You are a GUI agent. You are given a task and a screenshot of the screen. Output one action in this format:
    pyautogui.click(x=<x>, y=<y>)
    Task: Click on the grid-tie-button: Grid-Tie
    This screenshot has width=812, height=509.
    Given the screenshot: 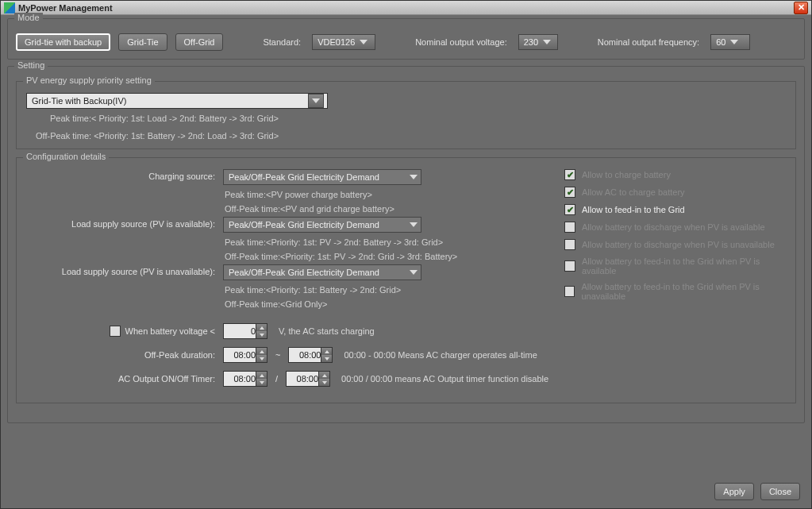 What is the action you would take?
    pyautogui.click(x=143, y=42)
    